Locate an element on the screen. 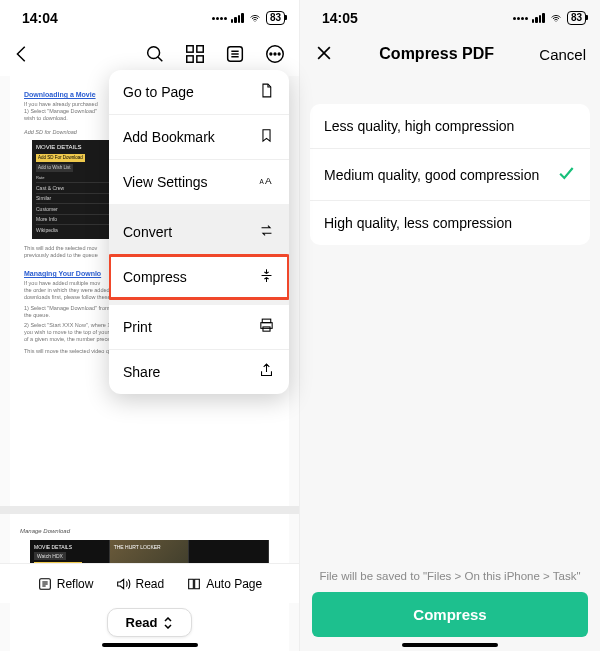 The width and height of the screenshot is (600, 651). option-medium-quality: Medium quality, good compression is located at coordinates (450, 174).